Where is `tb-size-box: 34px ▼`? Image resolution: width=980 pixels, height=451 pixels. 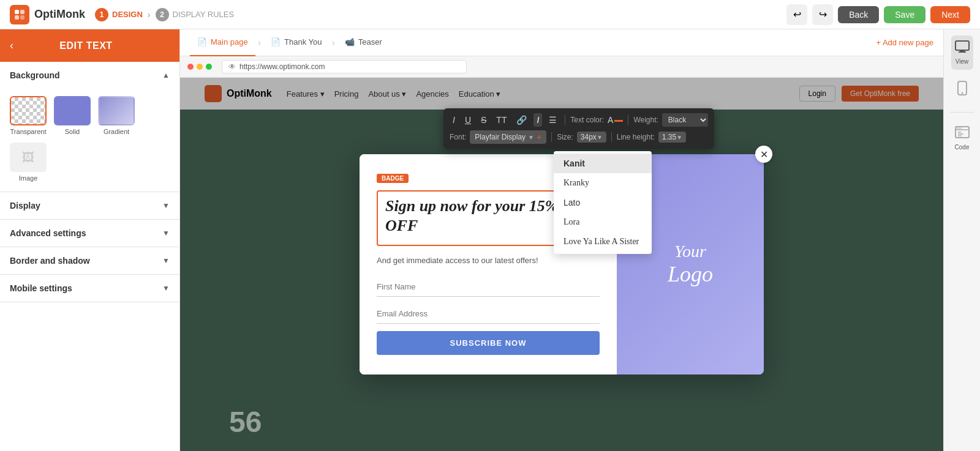 tb-size-box: 34px ▼ is located at coordinates (592, 137).